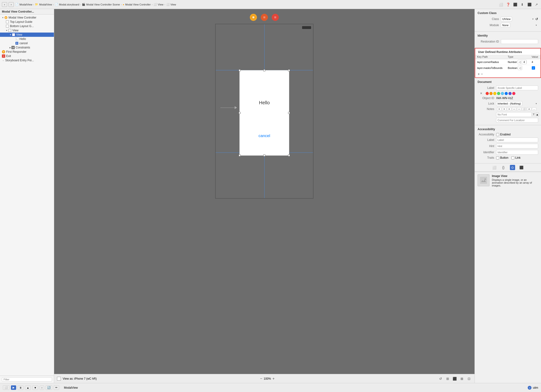 This screenshot has width=541, height=392. What do you see at coordinates (71, 388) in the screenshot?
I see `bottom-app-name: ModalView` at bounding box center [71, 388].